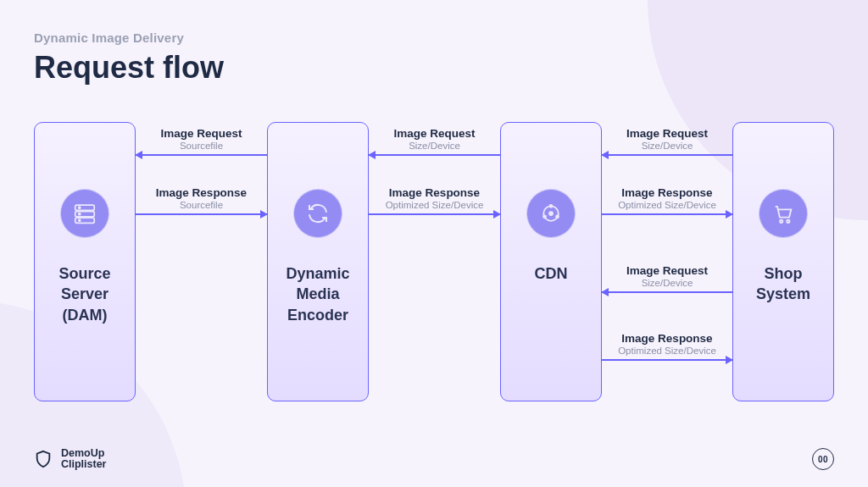 The height and width of the screenshot is (487, 868). What do you see at coordinates (434, 214) in the screenshot?
I see `arrow-encoder-to-cdn-response: Image Response Optimized Size/Device` at bounding box center [434, 214].